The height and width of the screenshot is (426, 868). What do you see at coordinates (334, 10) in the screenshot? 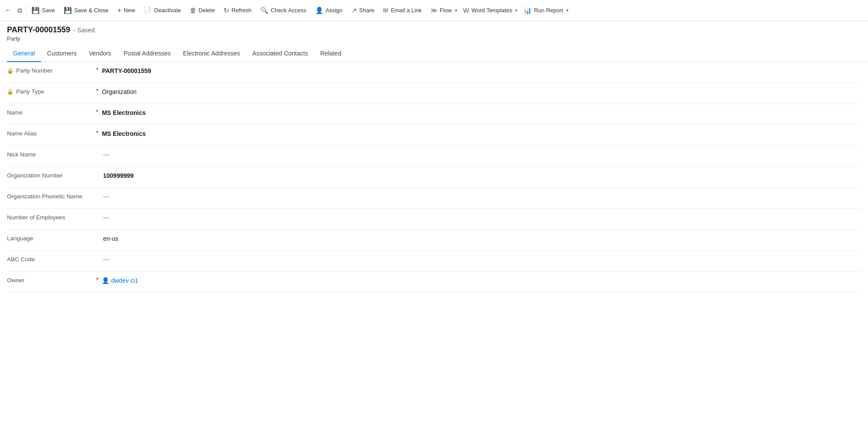
I see `assign-label: Assign` at bounding box center [334, 10].